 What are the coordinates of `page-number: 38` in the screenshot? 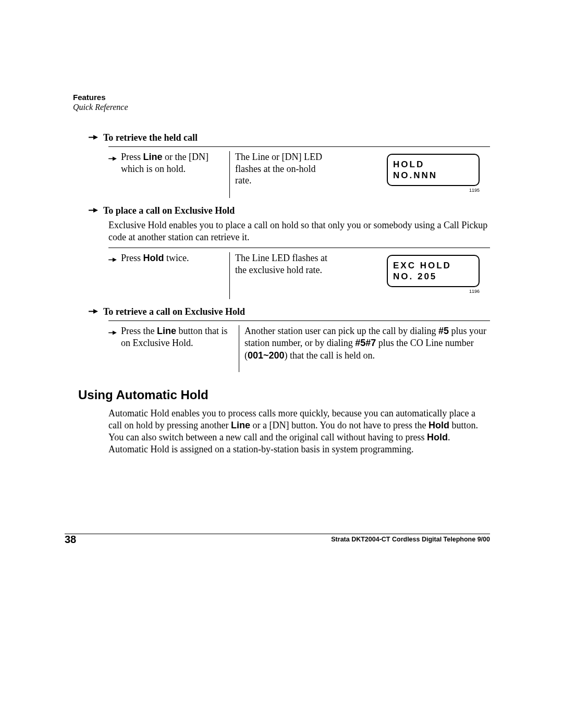 It's located at (70, 540).